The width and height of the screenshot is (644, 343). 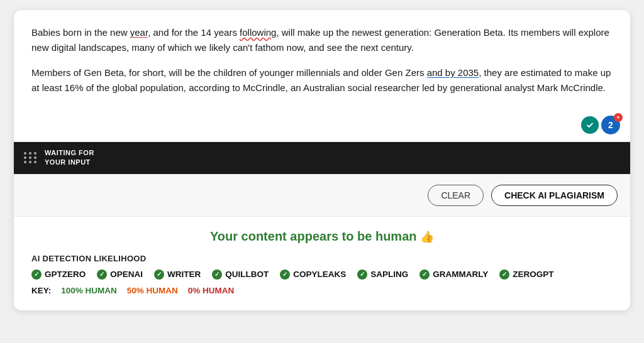 What do you see at coordinates (177, 275) in the screenshot?
I see `detector-writer: ✓ WRITER` at bounding box center [177, 275].